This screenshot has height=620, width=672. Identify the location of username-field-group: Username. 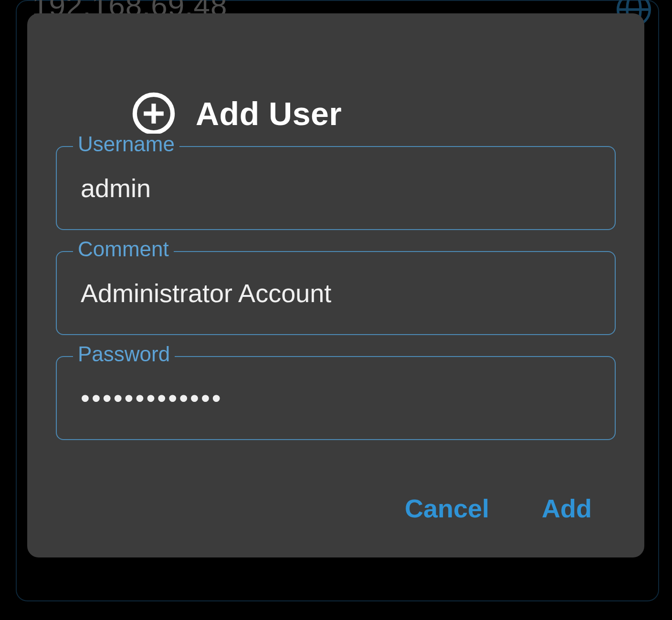
(336, 188).